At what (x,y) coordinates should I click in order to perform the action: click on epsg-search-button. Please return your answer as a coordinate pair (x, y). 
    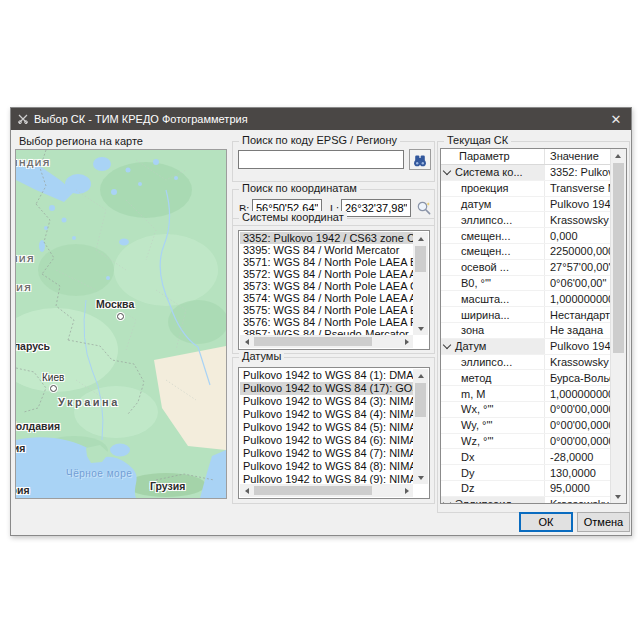
    Looking at the image, I should click on (420, 160).